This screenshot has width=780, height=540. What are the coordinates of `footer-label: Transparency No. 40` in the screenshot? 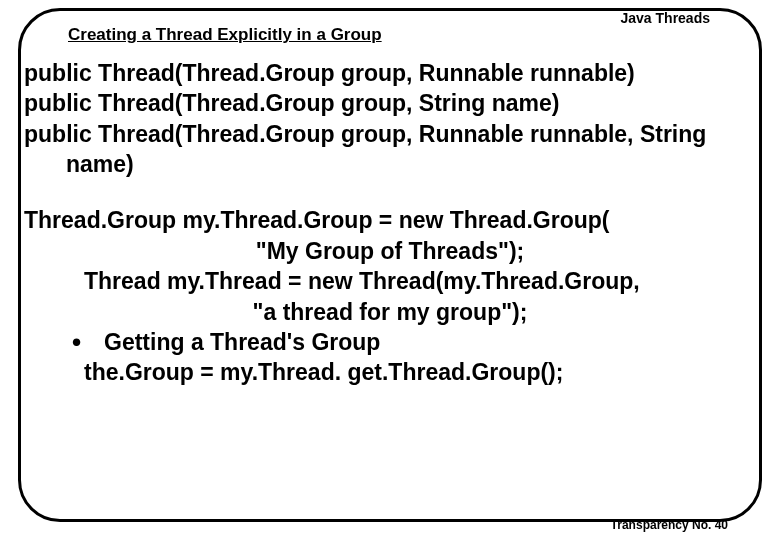 It's located at (670, 525).